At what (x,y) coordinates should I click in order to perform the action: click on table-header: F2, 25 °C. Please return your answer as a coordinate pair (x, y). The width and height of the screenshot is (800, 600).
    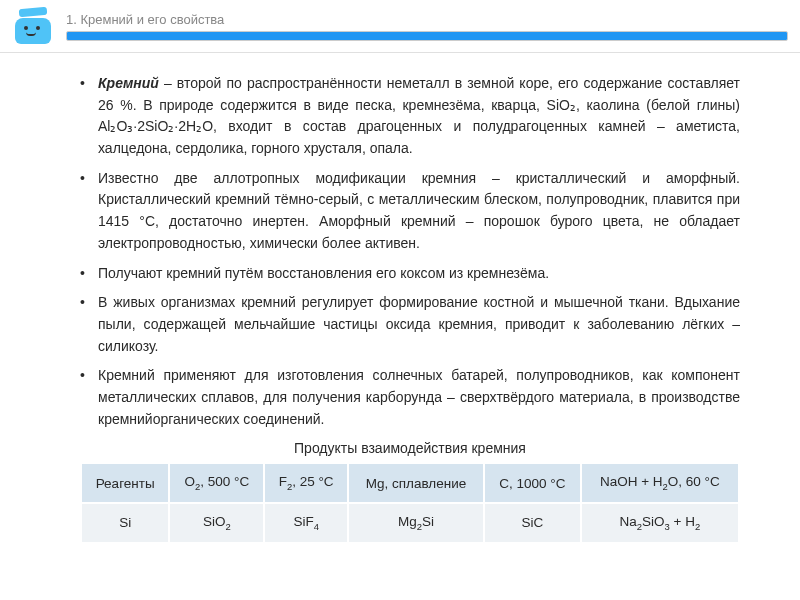
    Looking at the image, I should click on (306, 483).